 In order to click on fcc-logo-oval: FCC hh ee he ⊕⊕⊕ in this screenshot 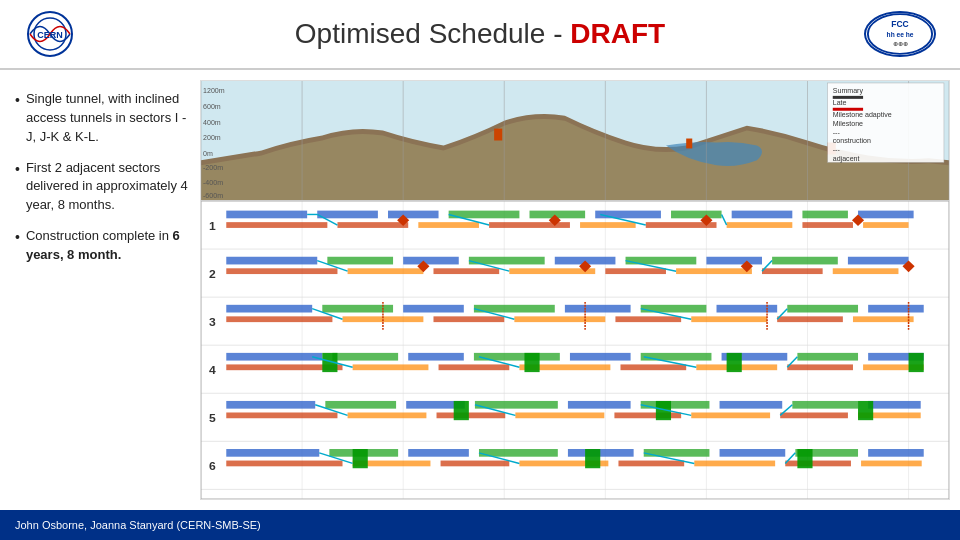, I will do `click(900, 34)`.